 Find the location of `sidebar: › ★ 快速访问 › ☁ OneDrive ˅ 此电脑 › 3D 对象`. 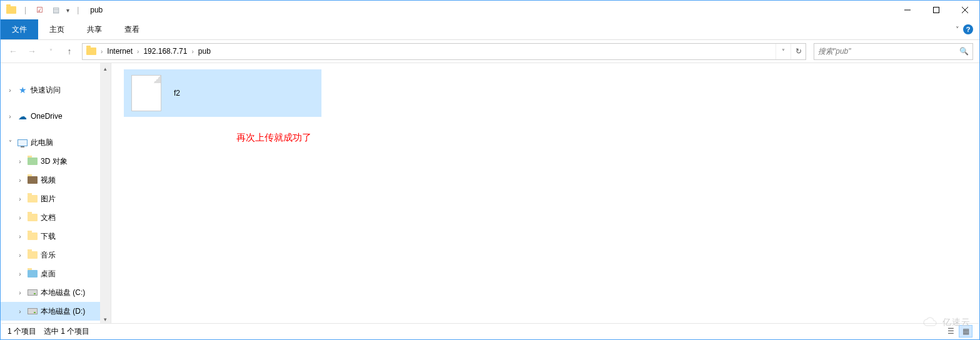

sidebar: › ★ 快速访问 › ☁ OneDrive ˅ 此电脑 › 3D 对象 is located at coordinates (56, 194).